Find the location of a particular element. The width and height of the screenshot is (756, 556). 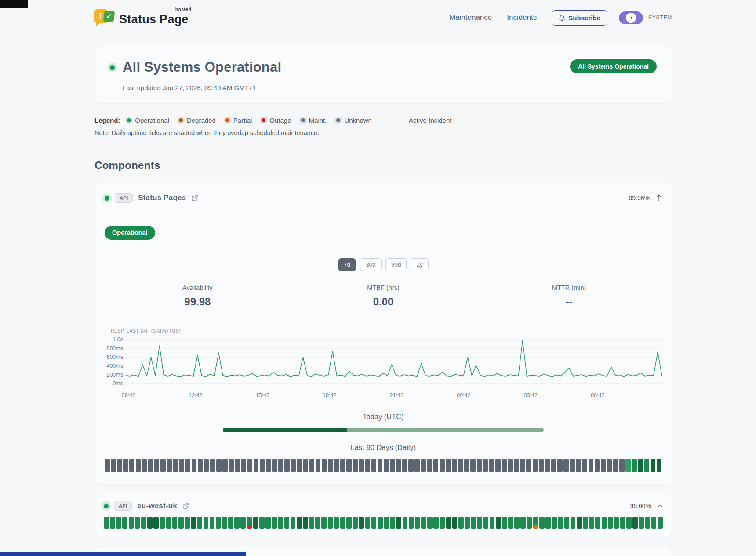

nav-incidents: Incidents is located at coordinates (522, 18).